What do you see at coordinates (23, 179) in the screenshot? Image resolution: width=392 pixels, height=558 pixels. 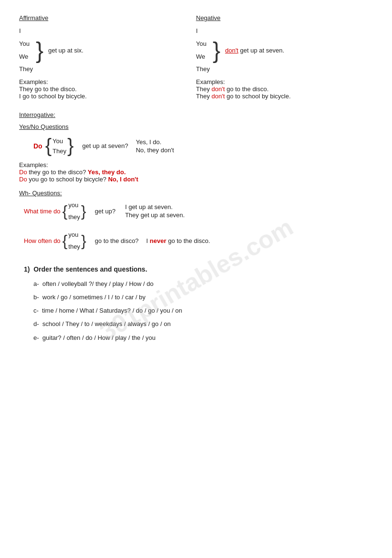 I see `do-ex2: Do` at bounding box center [23, 179].